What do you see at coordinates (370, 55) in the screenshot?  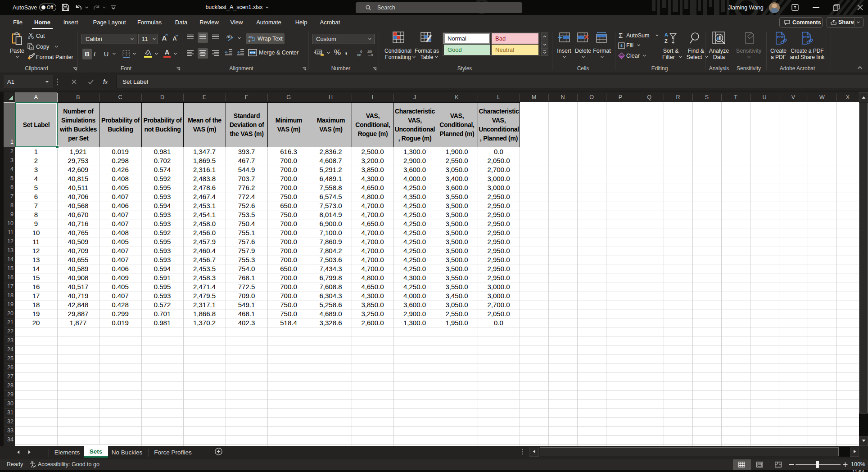 I see `svg-text: →0` at bounding box center [370, 55].